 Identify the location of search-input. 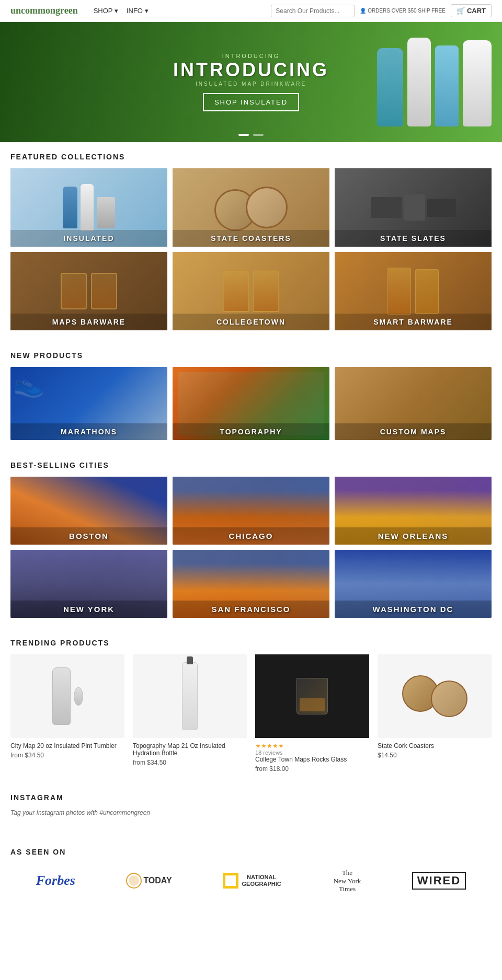
(313, 11).